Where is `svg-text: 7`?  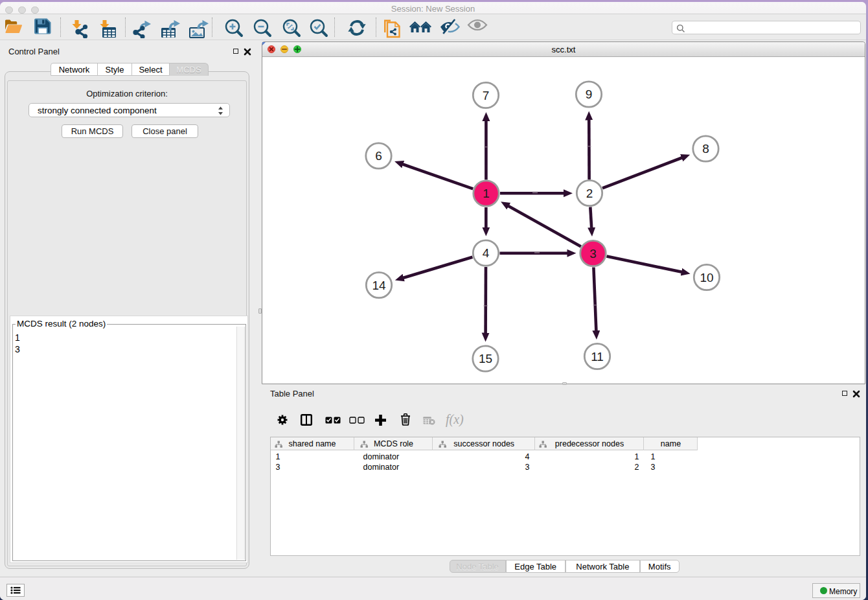 svg-text: 7 is located at coordinates (486, 96).